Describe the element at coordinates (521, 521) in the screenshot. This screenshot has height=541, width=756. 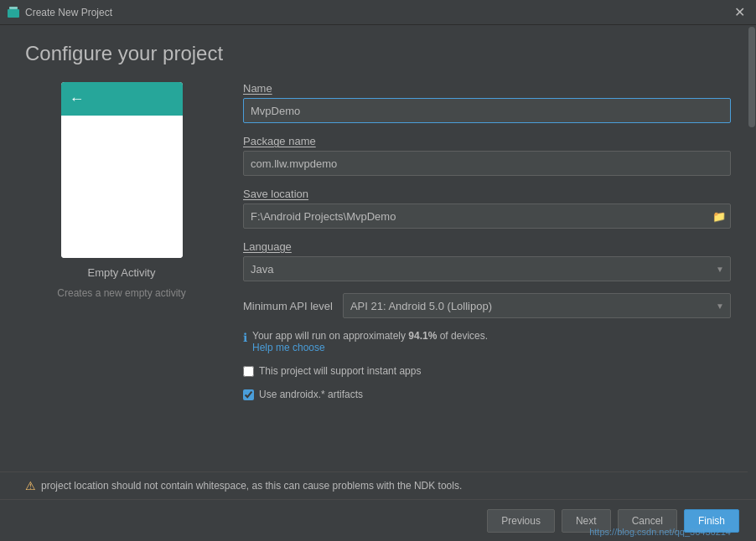
I see `previous-button: Previous` at that location.